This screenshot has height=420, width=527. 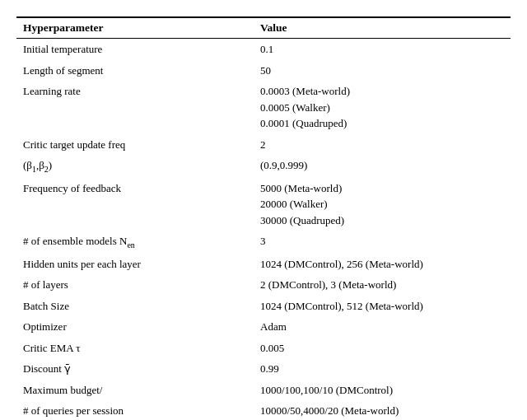 I want to click on param-label: Discount γ̄, so click(x=135, y=369).